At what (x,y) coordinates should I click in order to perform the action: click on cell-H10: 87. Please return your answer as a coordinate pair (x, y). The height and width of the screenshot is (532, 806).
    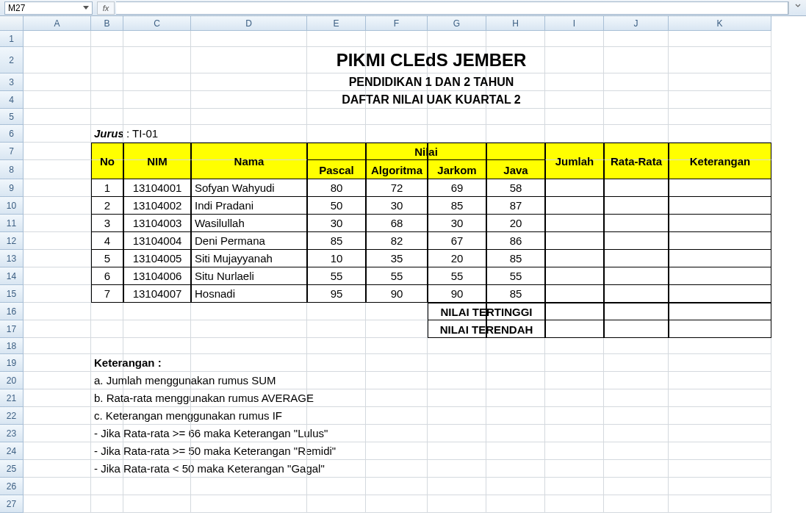
    Looking at the image, I should click on (516, 206).